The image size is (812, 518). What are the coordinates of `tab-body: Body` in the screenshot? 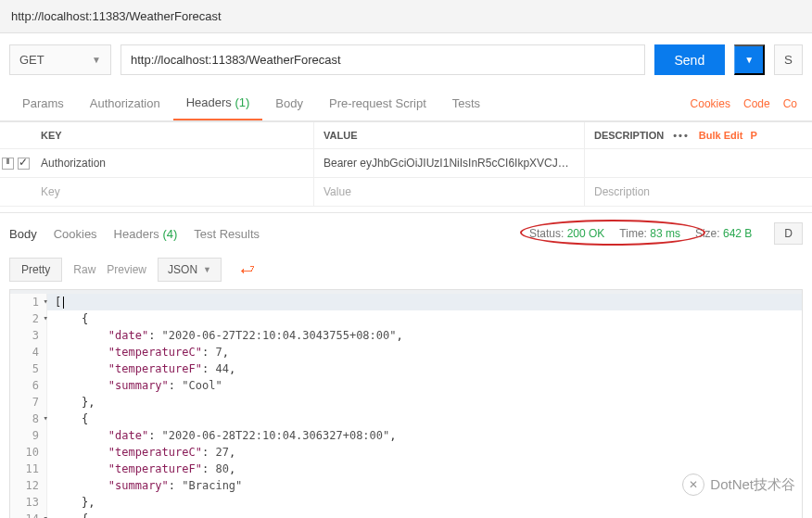 It's located at (289, 104).